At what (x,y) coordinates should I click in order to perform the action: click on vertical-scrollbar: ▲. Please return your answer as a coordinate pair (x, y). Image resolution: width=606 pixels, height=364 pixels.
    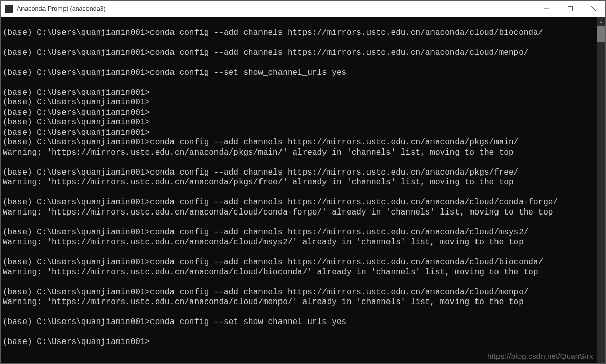
    Looking at the image, I should click on (601, 190).